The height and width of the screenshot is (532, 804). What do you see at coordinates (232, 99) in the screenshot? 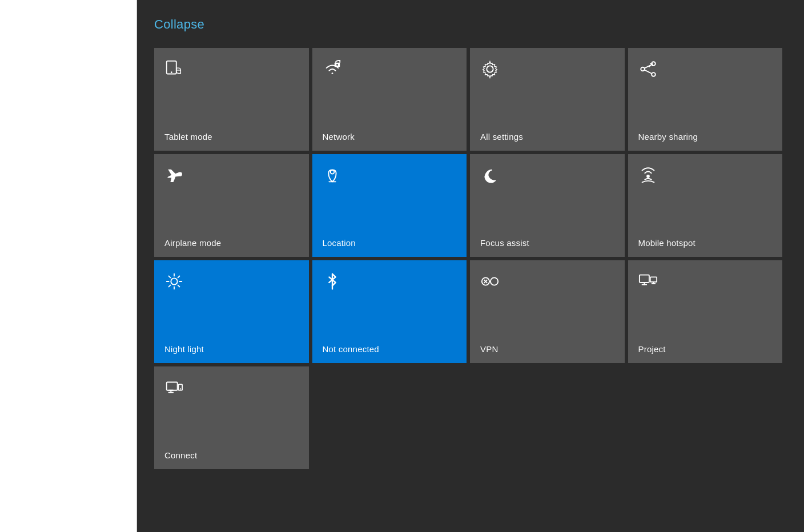
I see `tile-tablet-mode: Tablet mode` at bounding box center [232, 99].